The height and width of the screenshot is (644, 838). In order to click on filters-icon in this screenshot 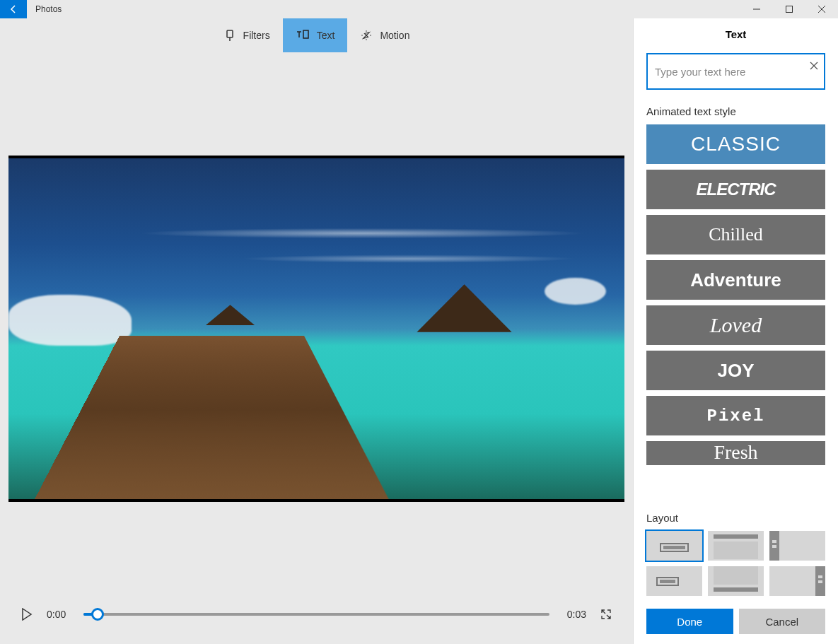, I will do `click(230, 35)`.